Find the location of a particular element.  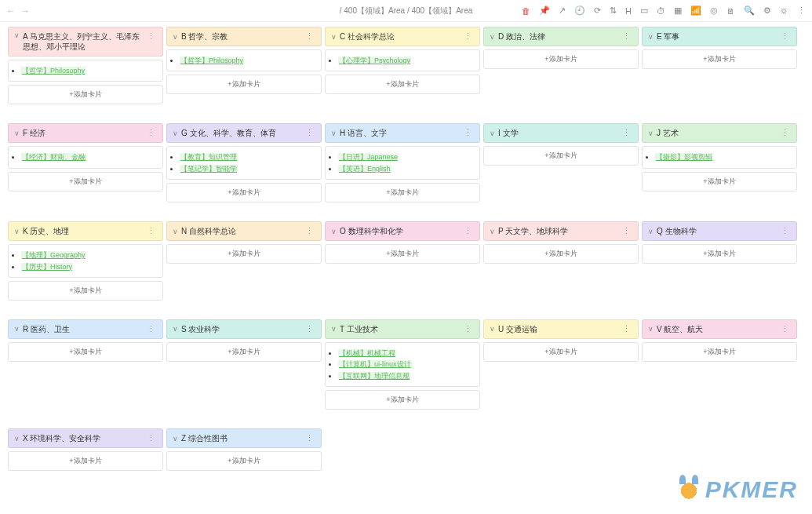

breadcrumb: / 400【领域】Area / 400【领域】Area is located at coordinates (406, 11).